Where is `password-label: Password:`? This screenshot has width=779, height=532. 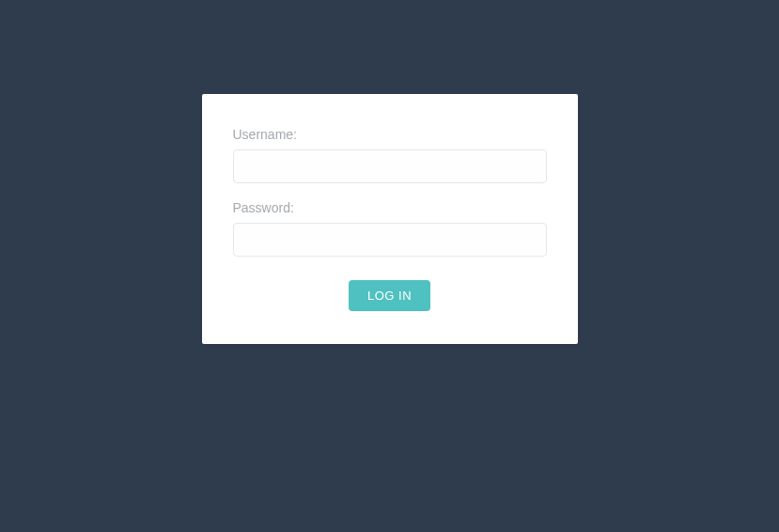
password-label: Password: is located at coordinates (390, 208).